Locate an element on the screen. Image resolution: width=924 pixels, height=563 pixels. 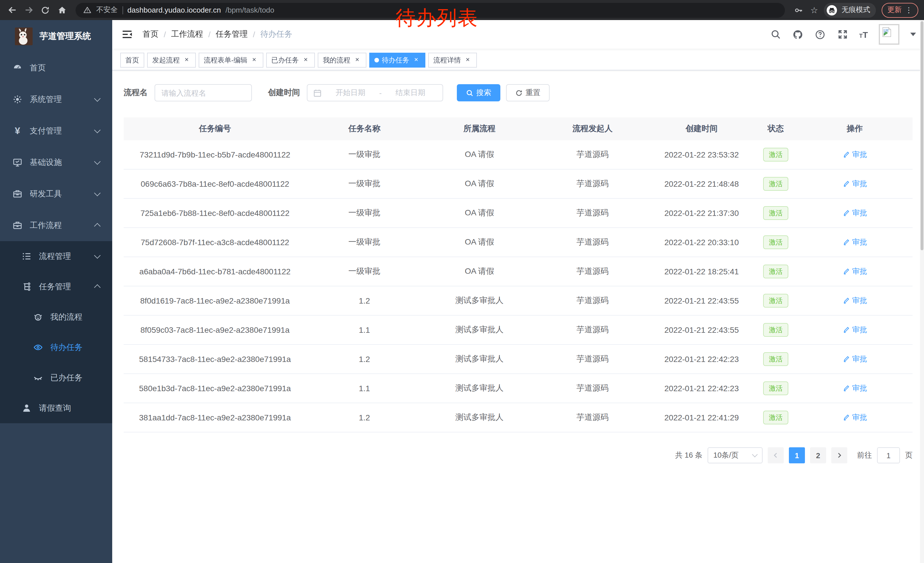
sidebar-item-label: 已办任务 is located at coordinates (66, 378).